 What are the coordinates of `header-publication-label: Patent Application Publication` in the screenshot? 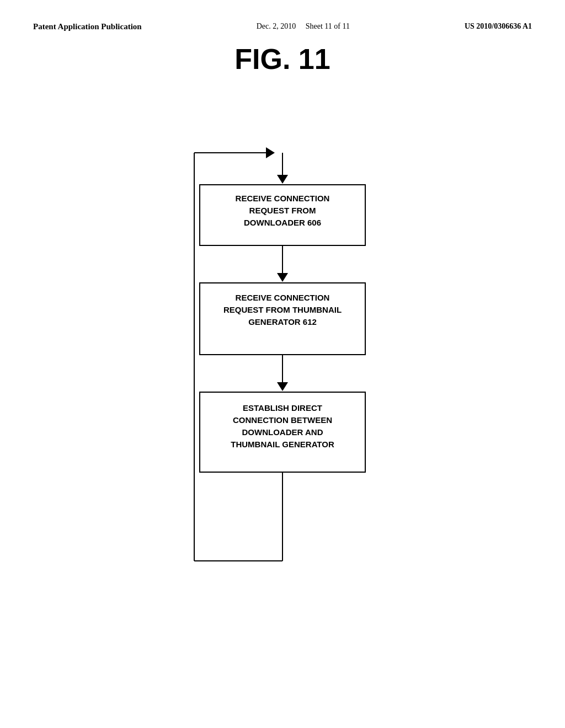 It's located at (87, 26).